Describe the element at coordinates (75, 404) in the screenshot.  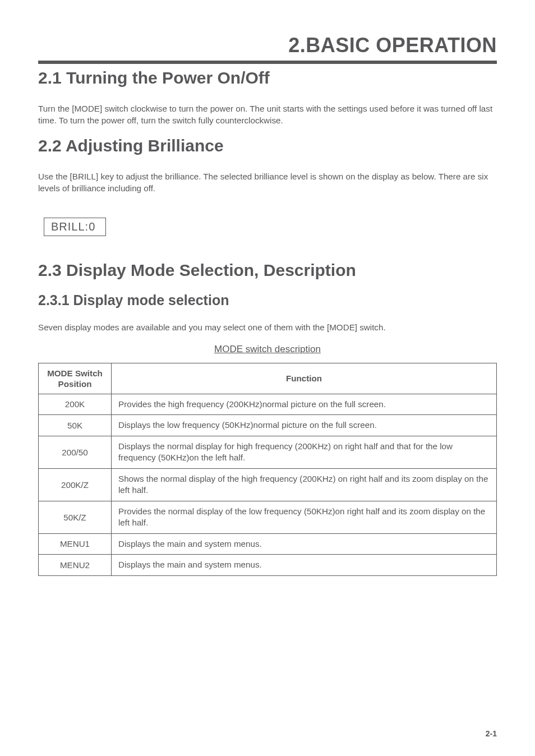
I see `mode-position-cell: 200K` at that location.